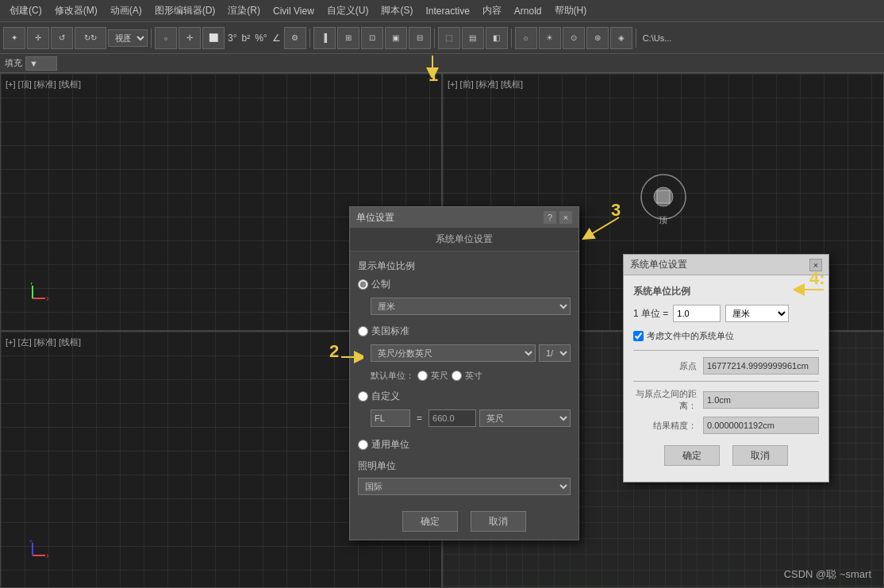  Describe the element at coordinates (663, 197) in the screenshot. I see `view-gizmo` at that location.